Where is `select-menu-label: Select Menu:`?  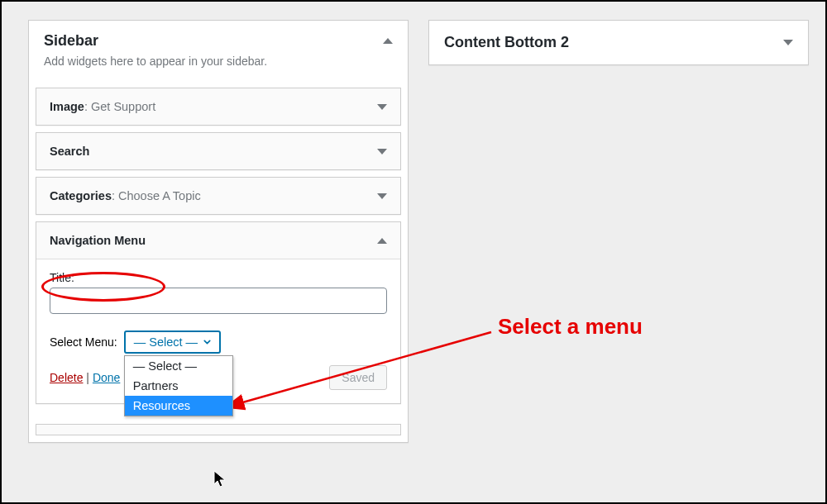
select-menu-label: Select Menu: is located at coordinates (84, 342).